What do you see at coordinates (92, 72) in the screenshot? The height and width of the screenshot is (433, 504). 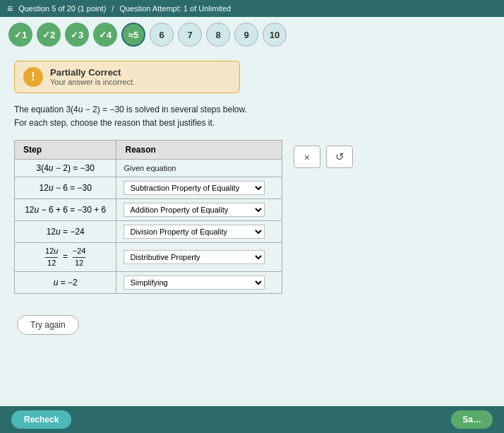 I see `banner-title: Partially Correct` at bounding box center [92, 72].